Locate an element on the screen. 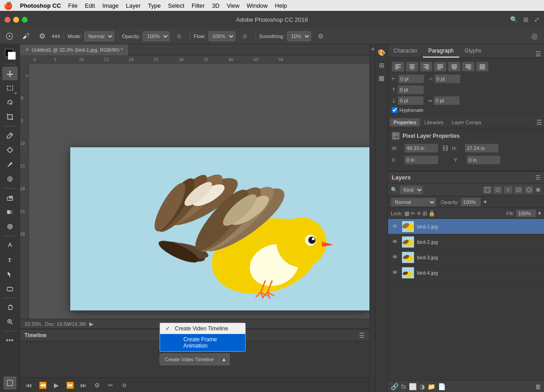 Image resolution: width=544 pixels, height=392 pixels. height-input is located at coordinates (481, 148).